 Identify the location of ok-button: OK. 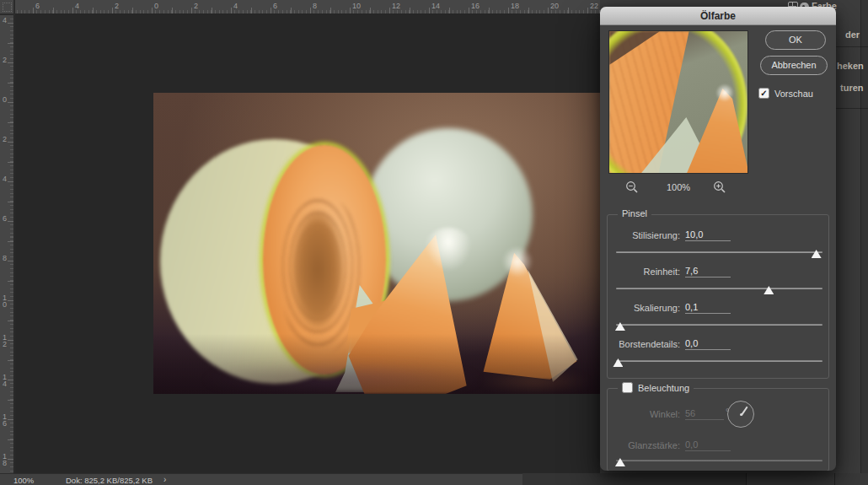
(796, 40).